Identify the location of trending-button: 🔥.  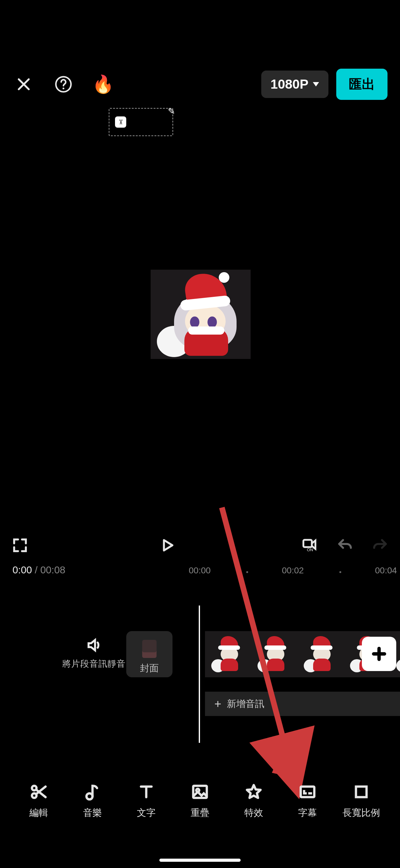
(103, 84).